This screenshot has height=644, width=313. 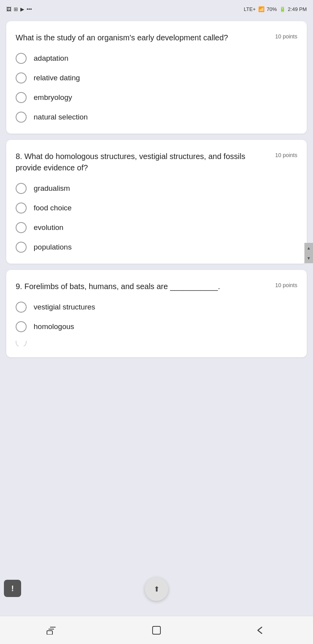 I want to click on q7-option-4: natural selection, so click(x=156, y=117).